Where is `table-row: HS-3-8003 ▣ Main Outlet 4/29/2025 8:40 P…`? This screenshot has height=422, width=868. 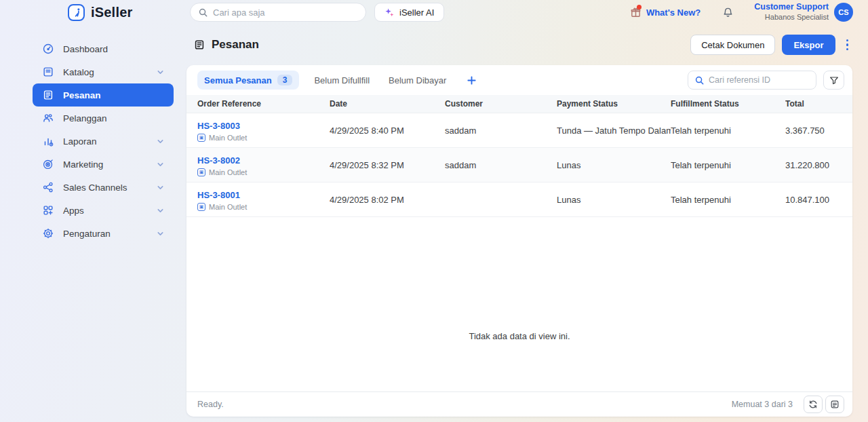
table-row: HS-3-8003 ▣ Main Outlet 4/29/2025 8:40 P… is located at coordinates (519, 130).